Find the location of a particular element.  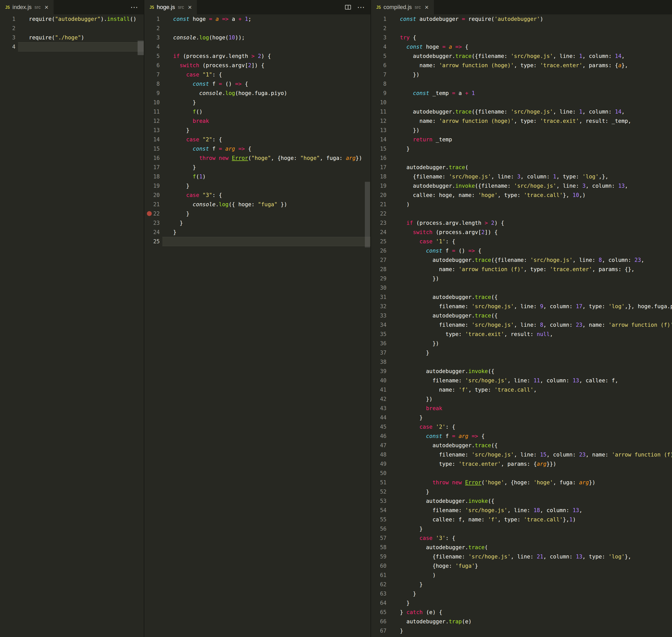

code-line: 11 autodebugger.trace({filename: 'src/ho… is located at coordinates (521, 112).